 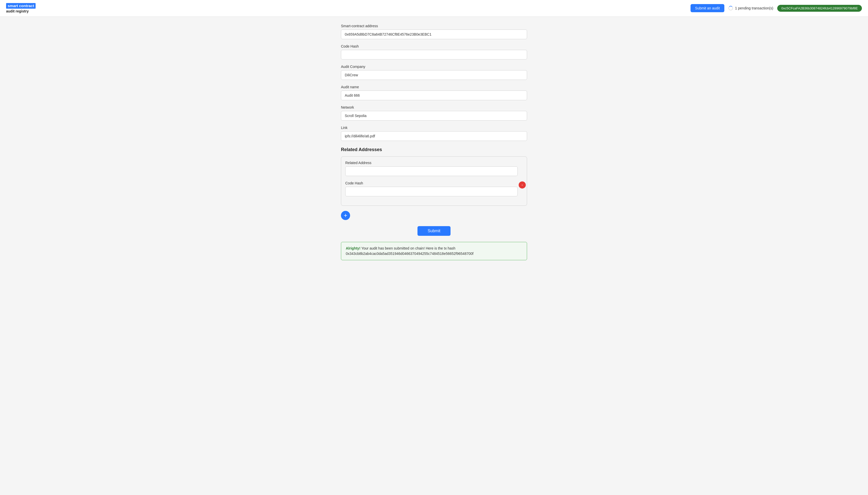 What do you see at coordinates (434, 251) in the screenshot?
I see `success-banner: Alrighty! Your audit has been submitted …` at bounding box center [434, 251].